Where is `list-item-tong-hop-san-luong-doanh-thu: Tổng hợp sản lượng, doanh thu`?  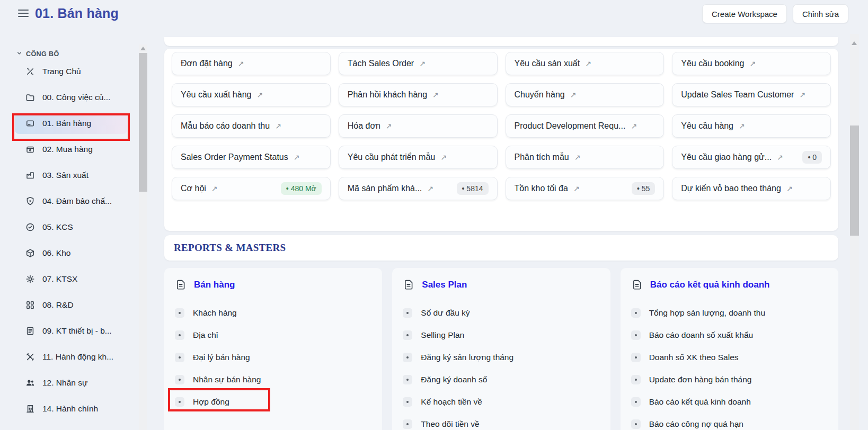 list-item-tong-hop-san-luong-doanh-thu: Tổng hợp sản lượng, doanh thu is located at coordinates (729, 313).